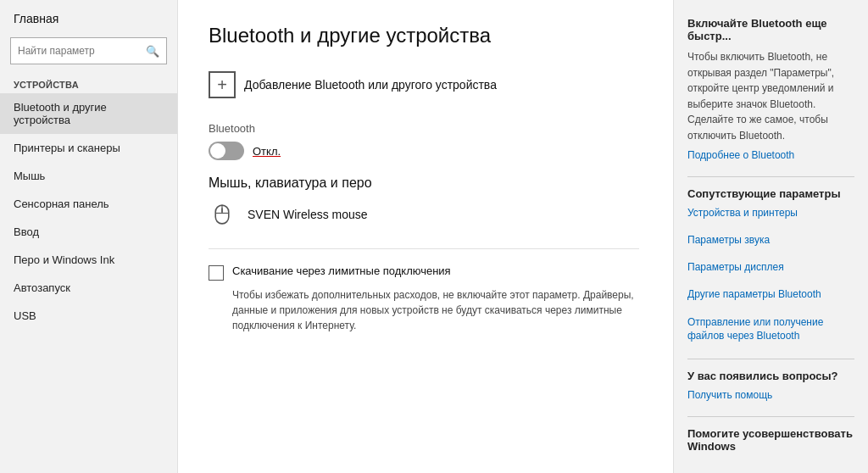 This screenshot has width=868, height=473. What do you see at coordinates (342, 271) in the screenshot?
I see `download-checkbox-label: Скачивание через лимитные подключения` at bounding box center [342, 271].